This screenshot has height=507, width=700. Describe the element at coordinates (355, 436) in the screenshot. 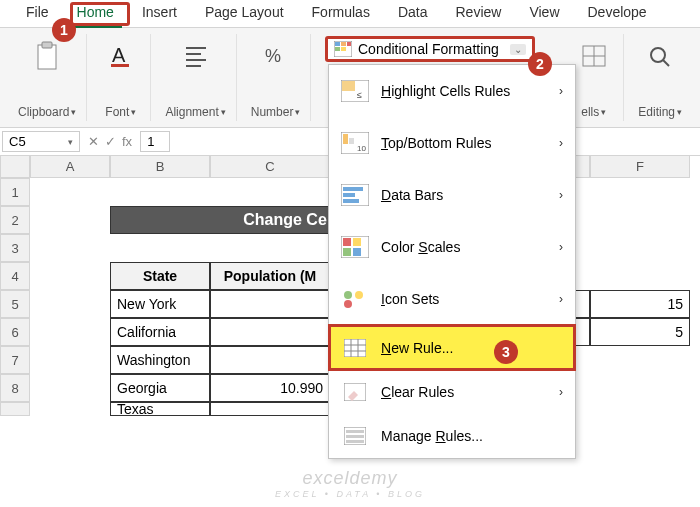

I see `manage-rules-icon` at that location.